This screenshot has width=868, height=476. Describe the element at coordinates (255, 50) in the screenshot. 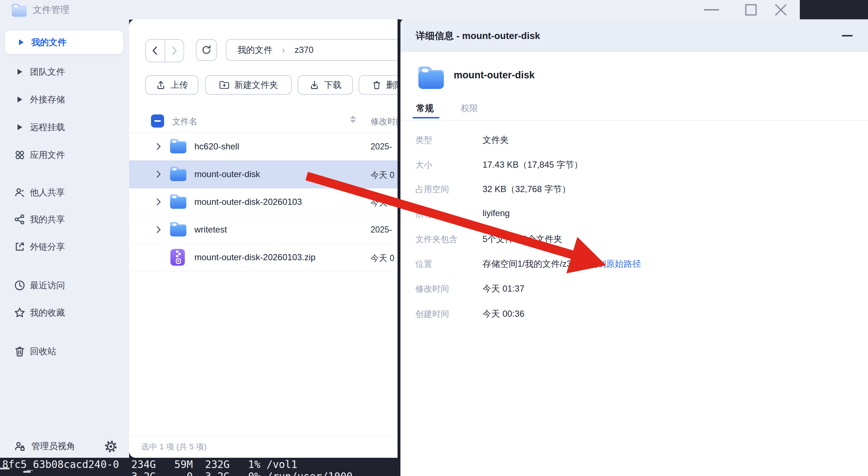

I see `breadcrumb-my-files: 我的文件` at that location.